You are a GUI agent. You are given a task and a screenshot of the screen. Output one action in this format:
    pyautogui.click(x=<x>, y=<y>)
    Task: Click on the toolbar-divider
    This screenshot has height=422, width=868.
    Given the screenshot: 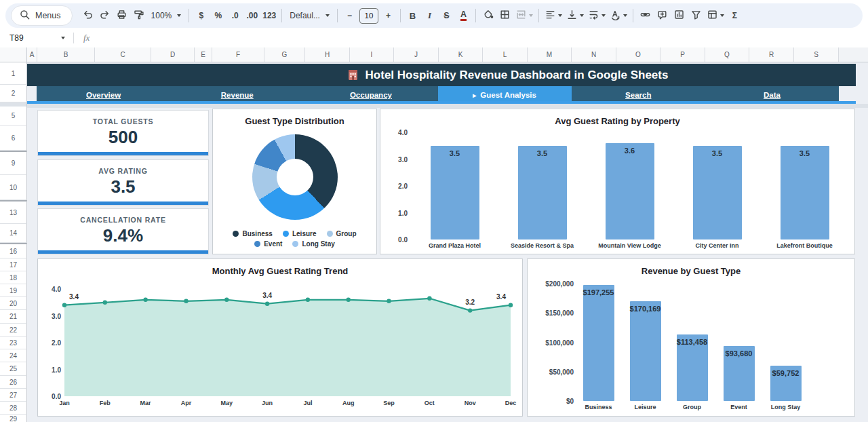 What is the action you would take?
    pyautogui.click(x=476, y=16)
    